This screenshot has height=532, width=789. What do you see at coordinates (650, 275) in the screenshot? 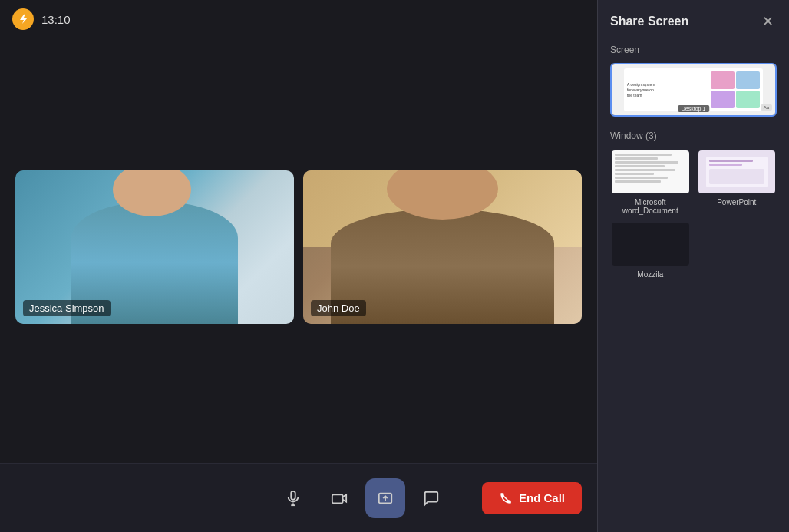
I see `mozilla-thumb-label: Mozzila` at bounding box center [650, 275].